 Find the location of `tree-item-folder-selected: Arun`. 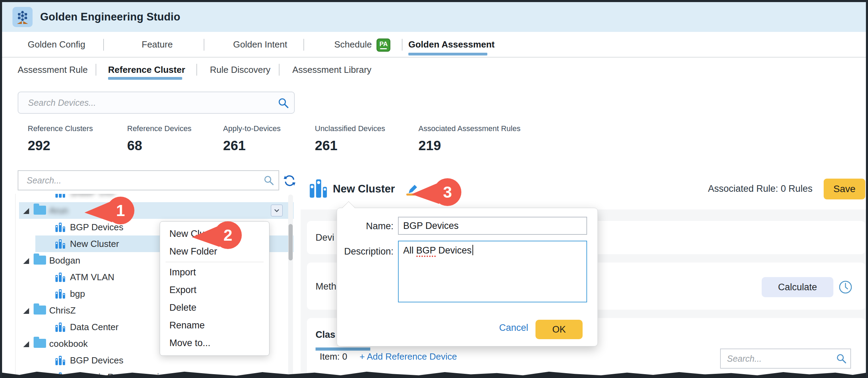

tree-item-folder-selected: Arun is located at coordinates (155, 211).